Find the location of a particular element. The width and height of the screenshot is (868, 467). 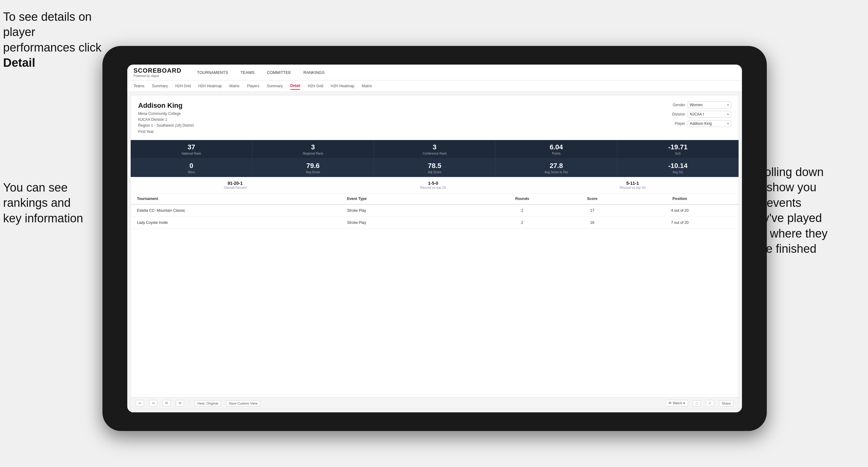

nav-teams: TEAMS is located at coordinates (247, 73).